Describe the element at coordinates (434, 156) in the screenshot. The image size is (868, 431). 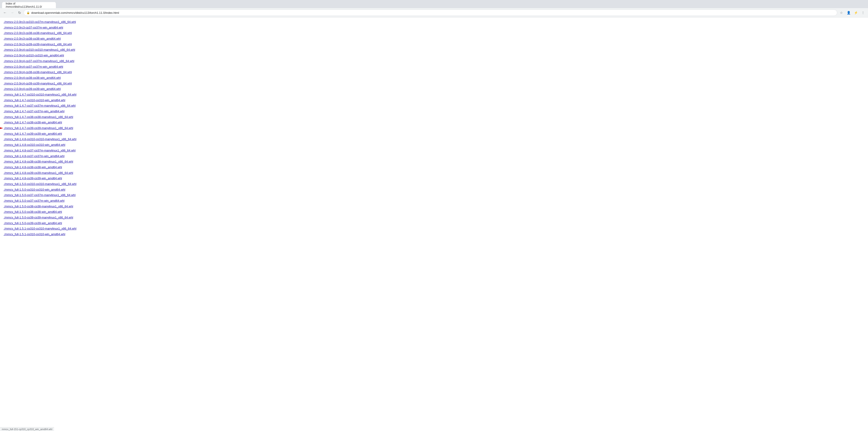
I see `list-item: ./mmcv_full-1.4.8-cp37-cp37m-win_amd64.w…` at that location.